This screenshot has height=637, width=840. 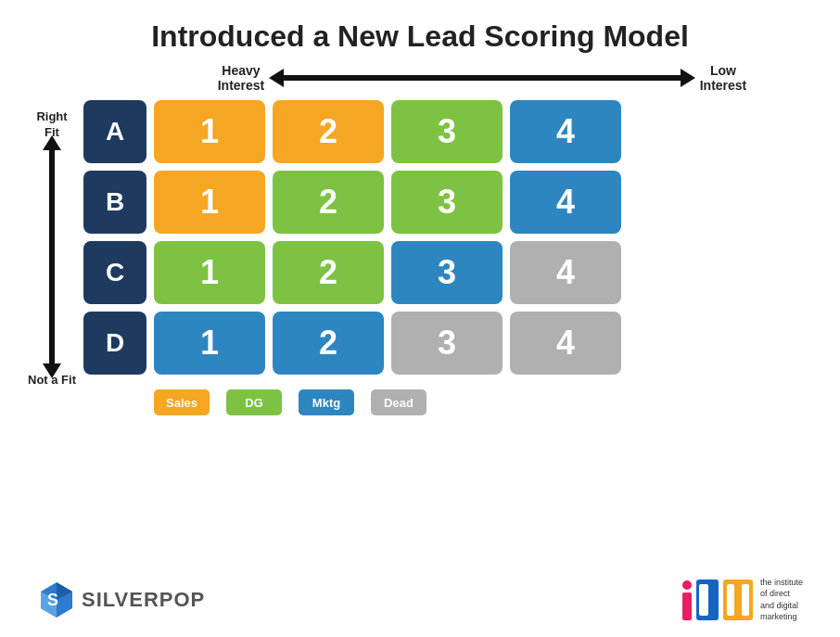 I want to click on low-interest-label: LowInterest, so click(x=723, y=78).